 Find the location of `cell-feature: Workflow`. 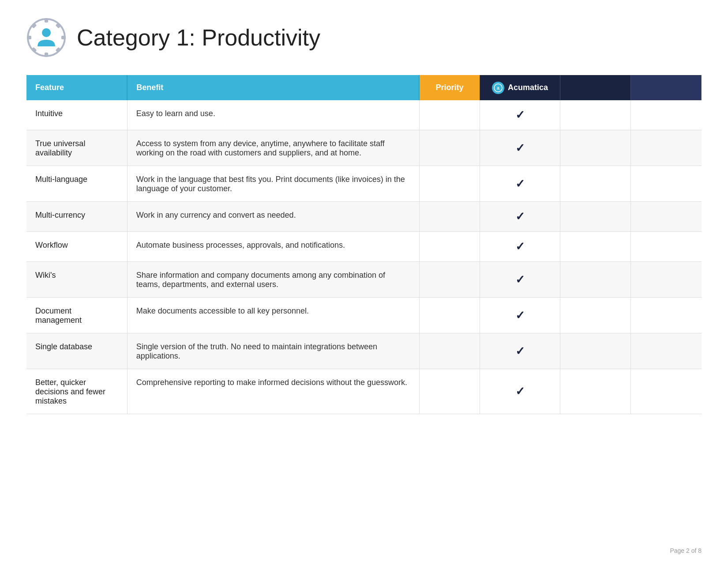

cell-feature: Workflow is located at coordinates (77, 247).